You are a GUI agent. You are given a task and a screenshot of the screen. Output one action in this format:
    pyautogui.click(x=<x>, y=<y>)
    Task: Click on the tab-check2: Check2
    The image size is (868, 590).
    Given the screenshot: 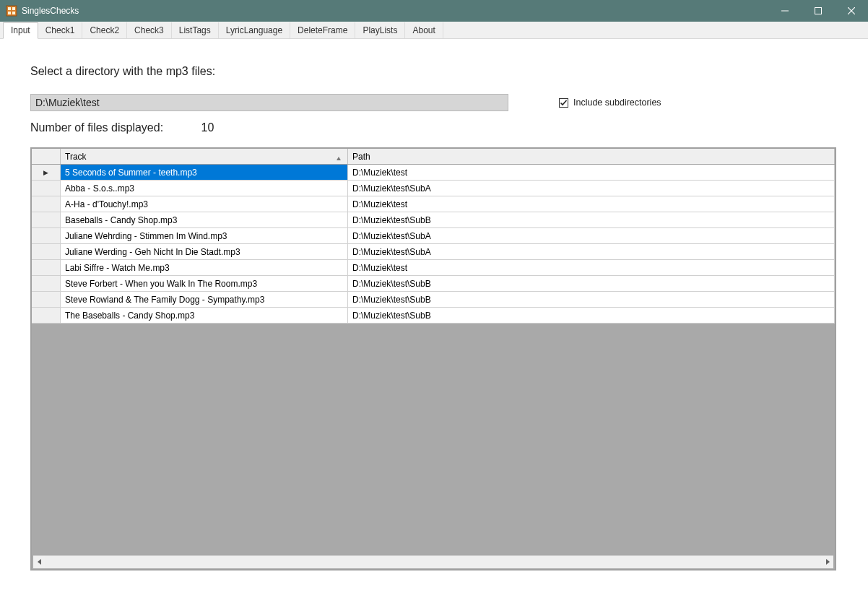 What is the action you would take?
    pyautogui.click(x=105, y=30)
    